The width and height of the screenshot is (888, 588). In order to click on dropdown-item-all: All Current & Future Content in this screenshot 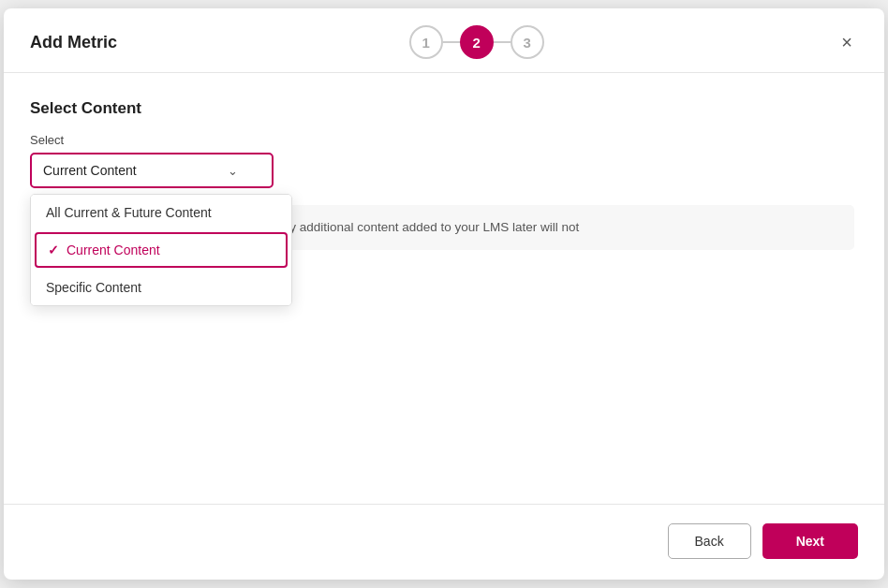, I will do `click(161, 213)`.